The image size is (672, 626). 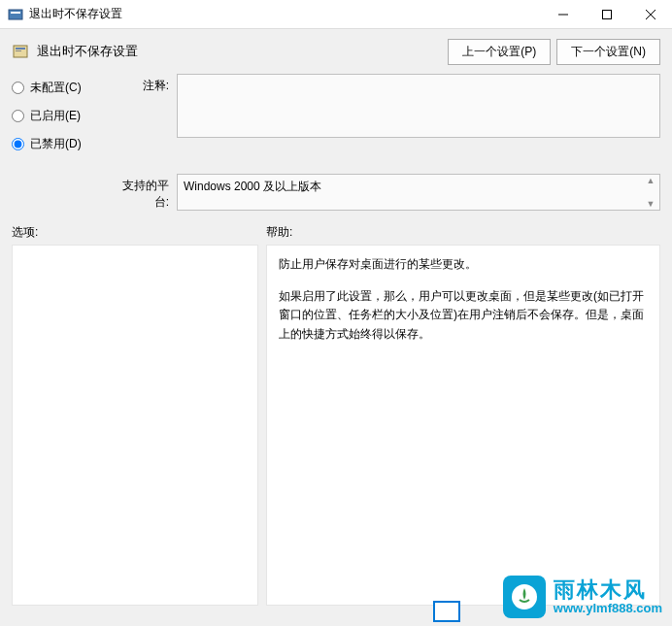 What do you see at coordinates (65, 144) in the screenshot?
I see `radio-disabled: 已禁用(D)` at bounding box center [65, 144].